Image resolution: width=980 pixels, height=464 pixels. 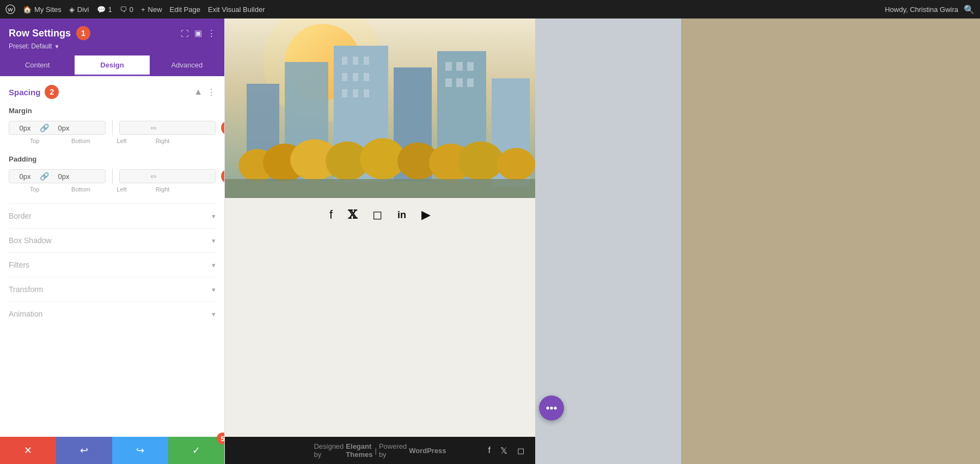 What do you see at coordinates (35, 141) in the screenshot?
I see `margin-top-label: Top` at bounding box center [35, 141].